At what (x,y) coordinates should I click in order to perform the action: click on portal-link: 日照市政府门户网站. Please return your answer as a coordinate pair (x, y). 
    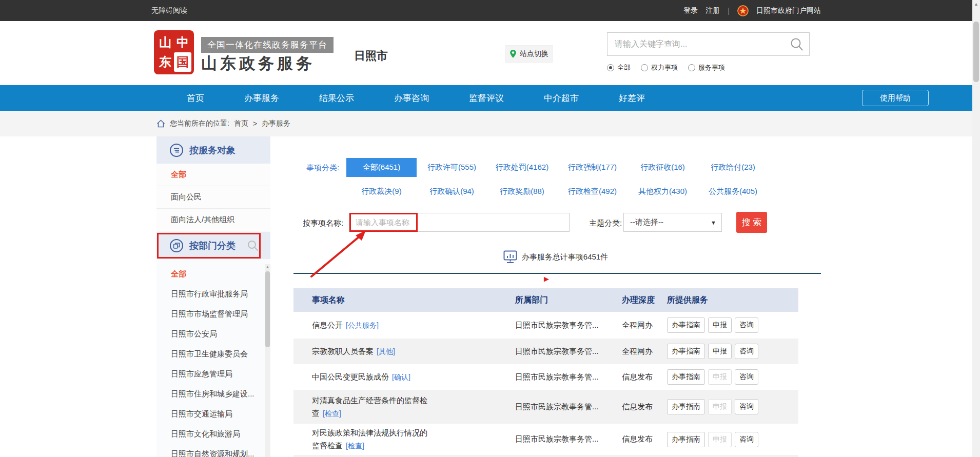
    Looking at the image, I should click on (789, 11).